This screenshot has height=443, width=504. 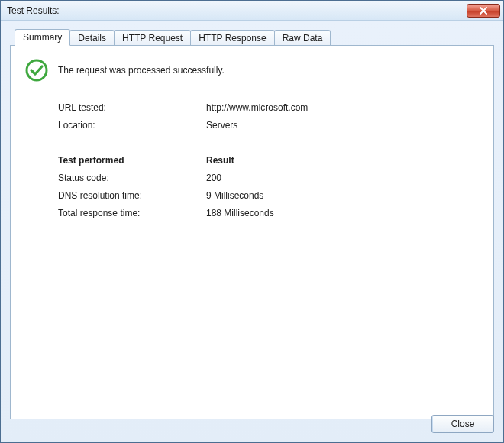 I want to click on value-status-code: 200, so click(x=343, y=178).